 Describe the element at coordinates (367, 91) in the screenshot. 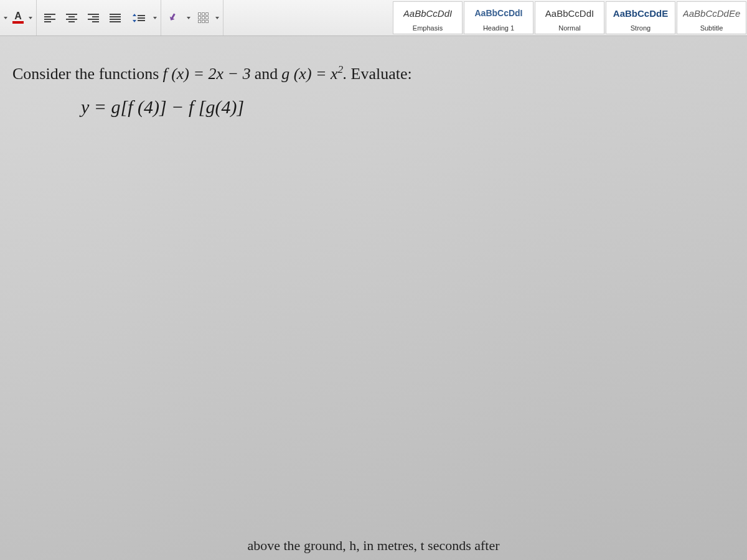

I see `document-content: Consider the functions f (x) = 2x − 3 an…` at that location.